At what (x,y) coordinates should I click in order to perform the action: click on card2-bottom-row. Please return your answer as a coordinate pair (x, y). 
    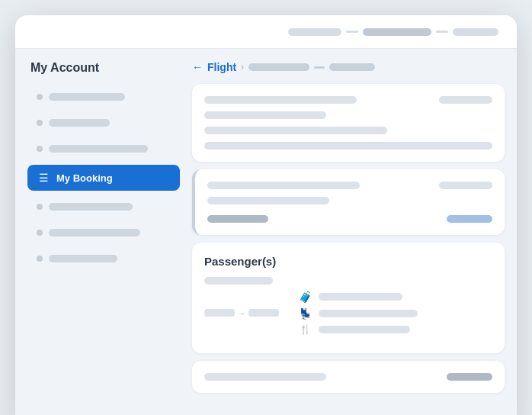
    Looking at the image, I should click on (350, 219).